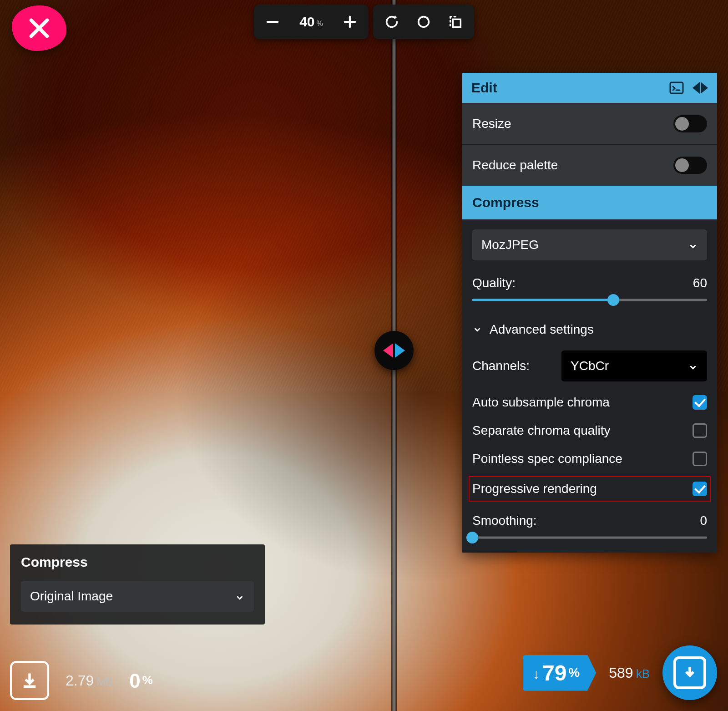 This screenshot has width=728, height=711. What do you see at coordinates (560, 673) in the screenshot?
I see `savings-badge: ↓ 79 %` at bounding box center [560, 673].